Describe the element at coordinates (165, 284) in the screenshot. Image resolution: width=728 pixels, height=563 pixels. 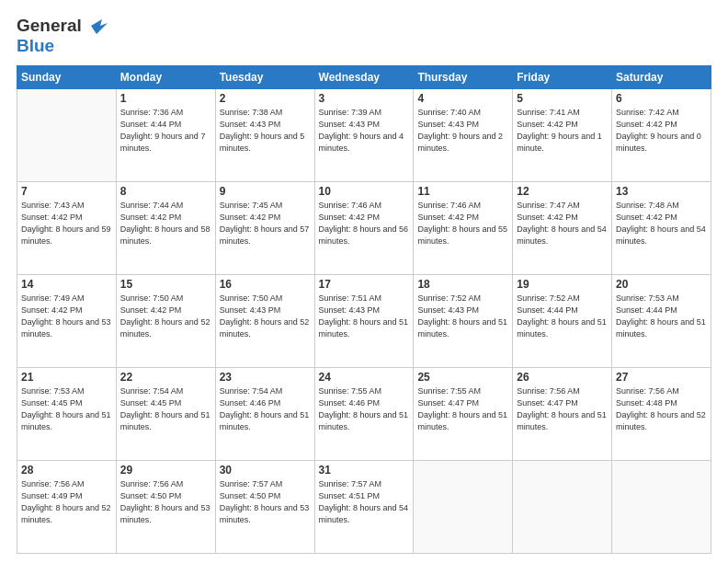
I see `day-number: 15` at that location.